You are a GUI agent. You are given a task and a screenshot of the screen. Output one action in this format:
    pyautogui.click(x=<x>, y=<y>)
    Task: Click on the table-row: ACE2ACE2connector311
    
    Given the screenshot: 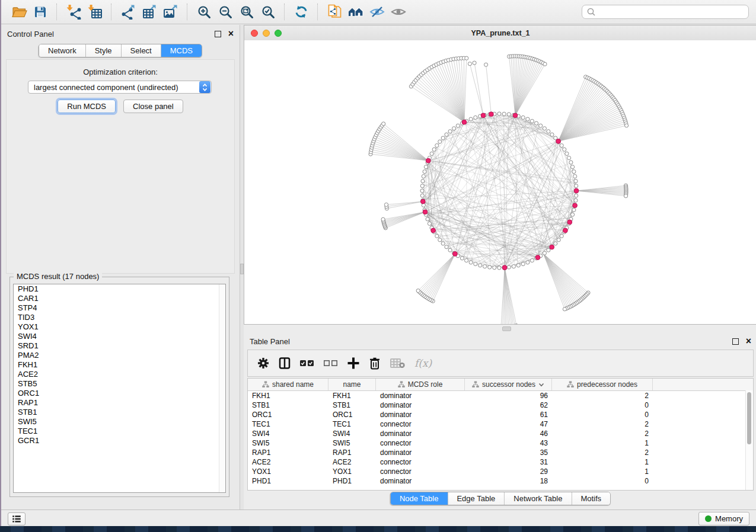 What is the action you would take?
    pyautogui.click(x=500, y=462)
    